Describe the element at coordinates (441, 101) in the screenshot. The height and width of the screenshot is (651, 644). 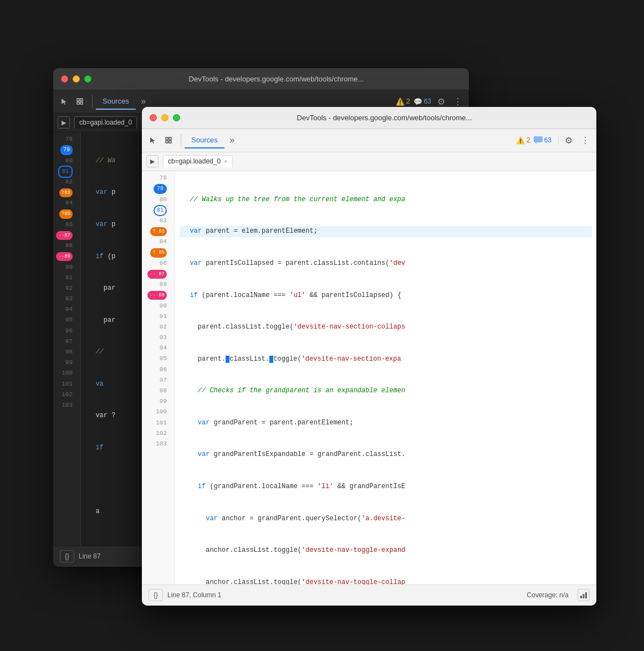
I see `gear-icon-back: ⚙` at that location.